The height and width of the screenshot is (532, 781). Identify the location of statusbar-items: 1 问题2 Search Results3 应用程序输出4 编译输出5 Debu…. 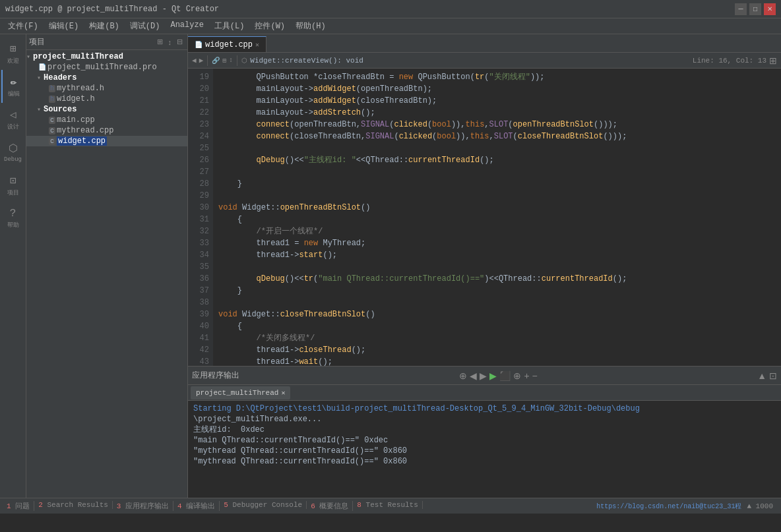
(212, 506).